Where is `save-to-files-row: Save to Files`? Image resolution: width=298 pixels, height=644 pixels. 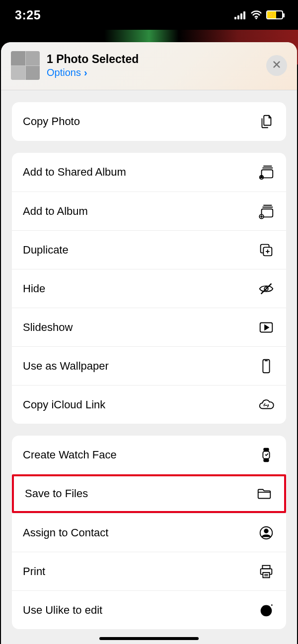
save-to-files-row: Save to Files is located at coordinates (149, 494).